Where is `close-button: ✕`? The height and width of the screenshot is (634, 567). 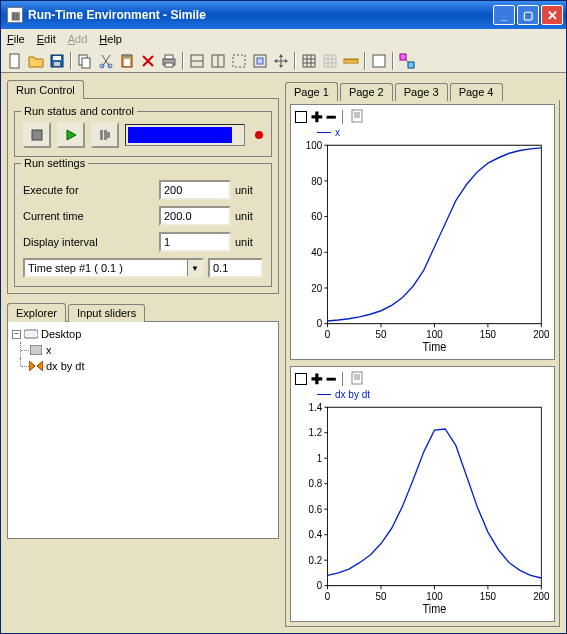 close-button: ✕ is located at coordinates (552, 15).